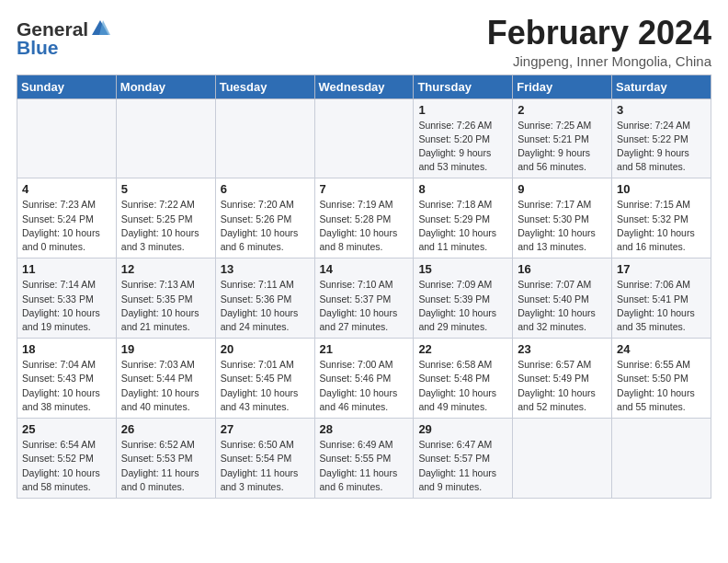  Describe the element at coordinates (364, 298) in the screenshot. I see `week-row-3: 11Sunrise: 7:14 AMSunset: 5:33 PMDayligh…` at that location.